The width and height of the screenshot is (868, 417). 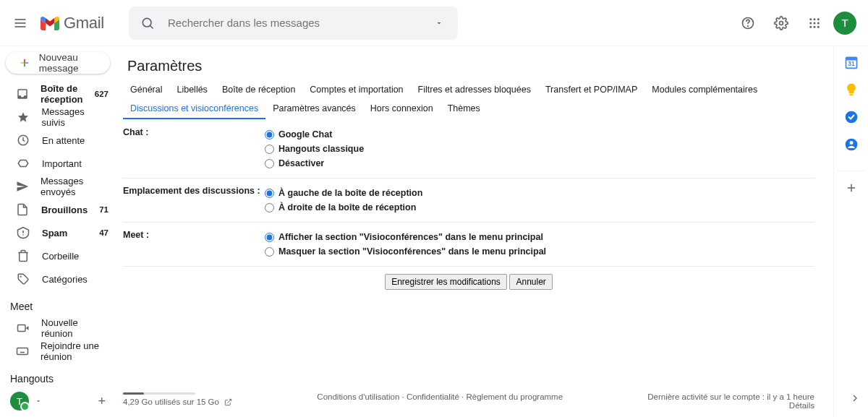 What do you see at coordinates (851, 62) in the screenshot?
I see `calendar-icon: 31` at bounding box center [851, 62].